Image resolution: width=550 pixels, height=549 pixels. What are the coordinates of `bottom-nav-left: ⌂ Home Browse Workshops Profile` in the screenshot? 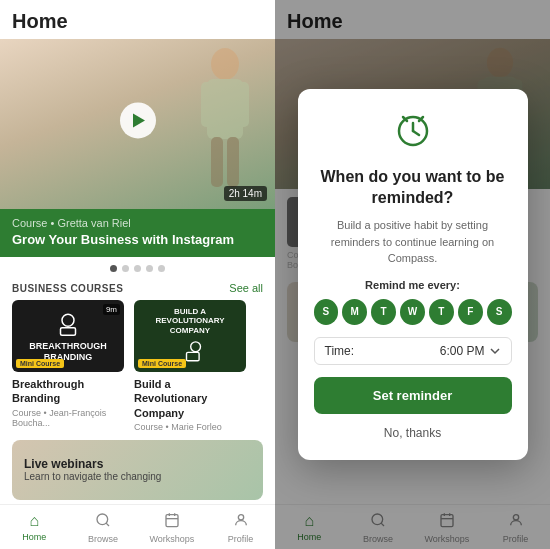 It's located at (138, 526).